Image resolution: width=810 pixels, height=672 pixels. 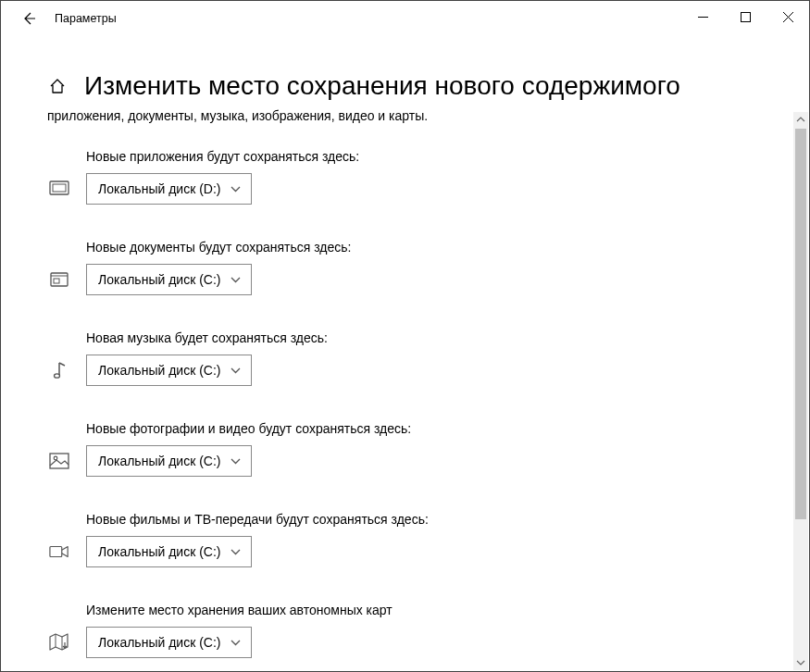 I want to click on setting-movies: Новые фильмы и ТВ-передачи будут сохраня…, so click(x=430, y=540).